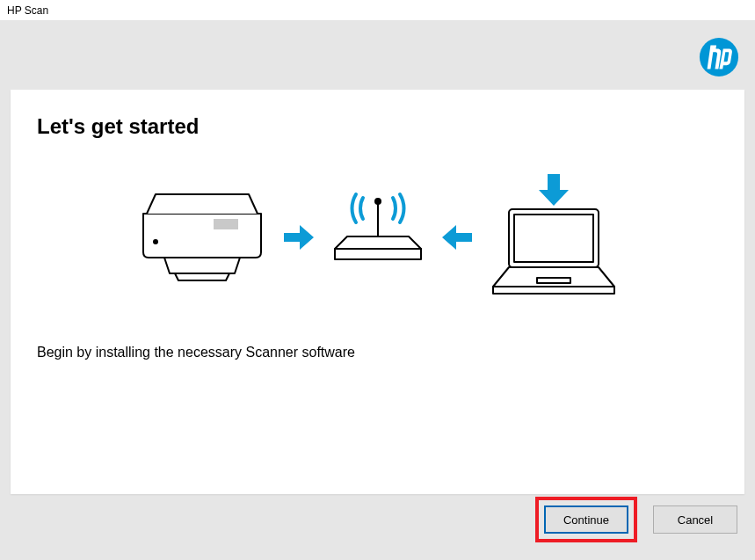  I want to click on continue-highlight: Continue, so click(586, 520).